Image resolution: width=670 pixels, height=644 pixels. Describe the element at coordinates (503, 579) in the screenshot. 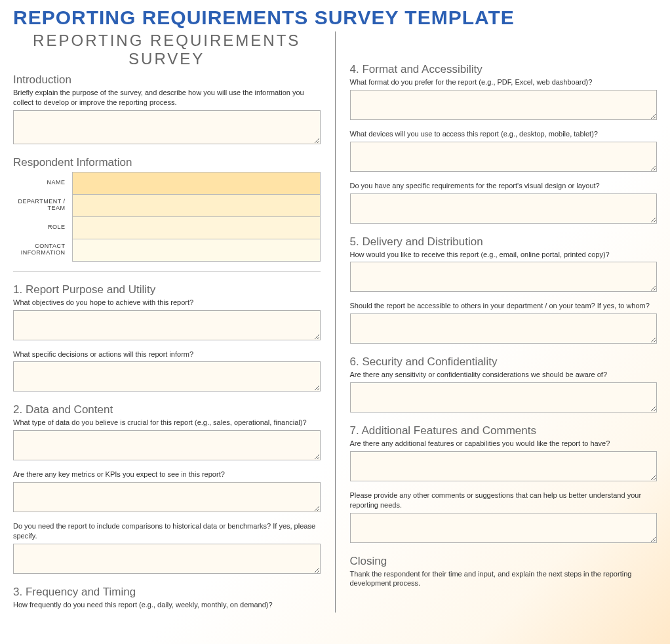

I see `closing-description: Thank the respondent for their time and …` at that location.